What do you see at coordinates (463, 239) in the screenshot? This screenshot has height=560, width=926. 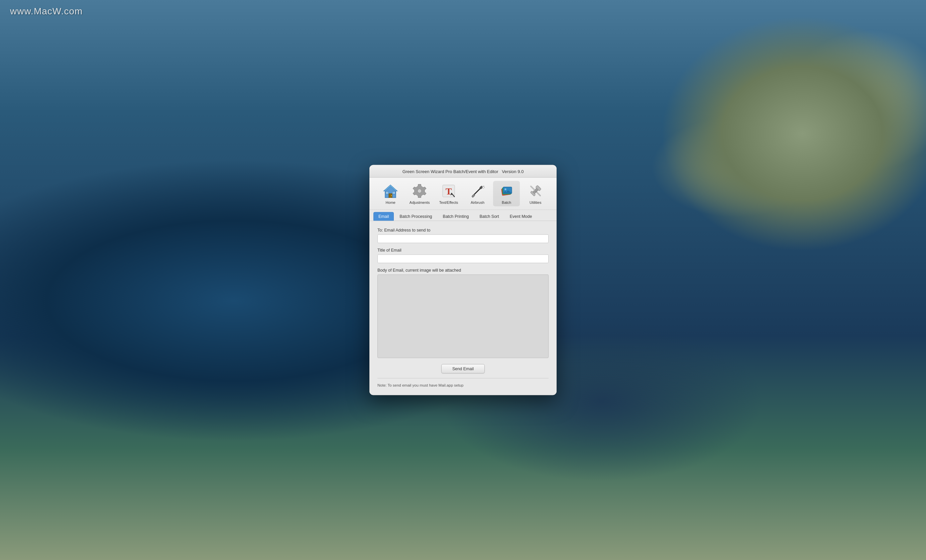 I see `to-email-input` at bounding box center [463, 239].